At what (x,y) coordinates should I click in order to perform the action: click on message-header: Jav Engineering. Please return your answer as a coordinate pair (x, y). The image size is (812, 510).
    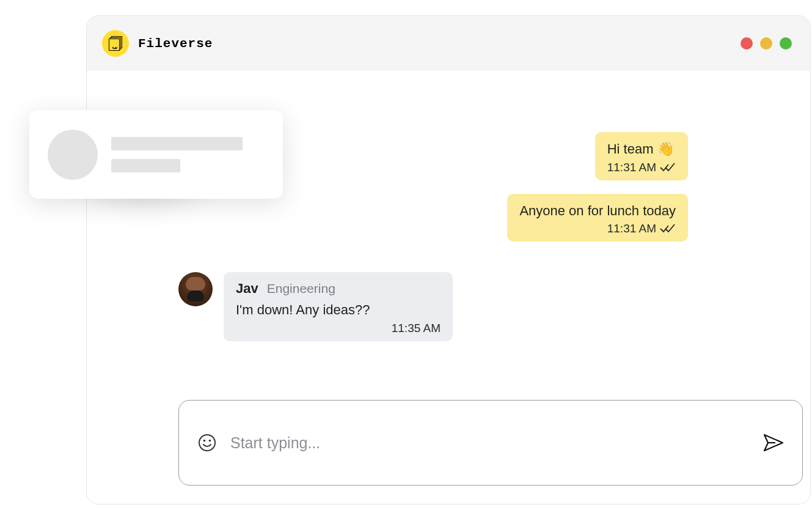
    Looking at the image, I should click on (338, 289).